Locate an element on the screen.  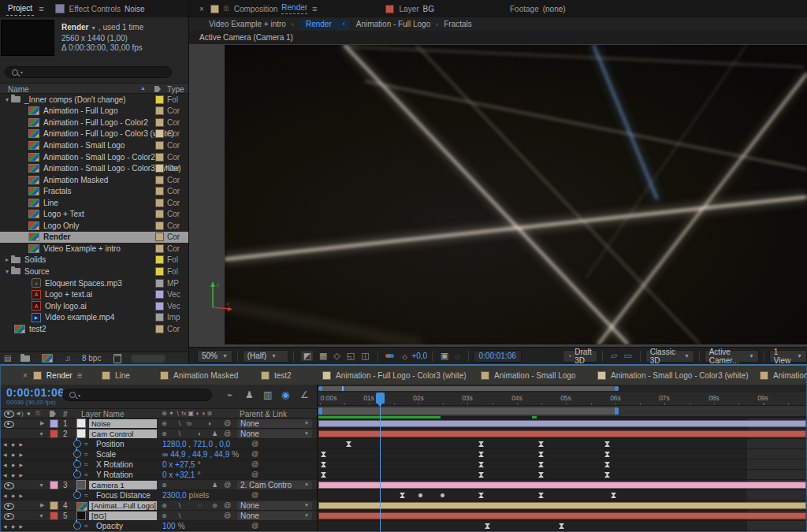
effects-switch-icon: fx is located at coordinates (189, 424).